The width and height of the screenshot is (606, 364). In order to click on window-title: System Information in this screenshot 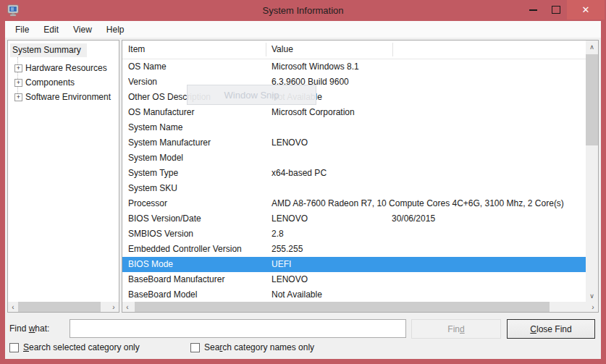, I will do `click(303, 10)`.